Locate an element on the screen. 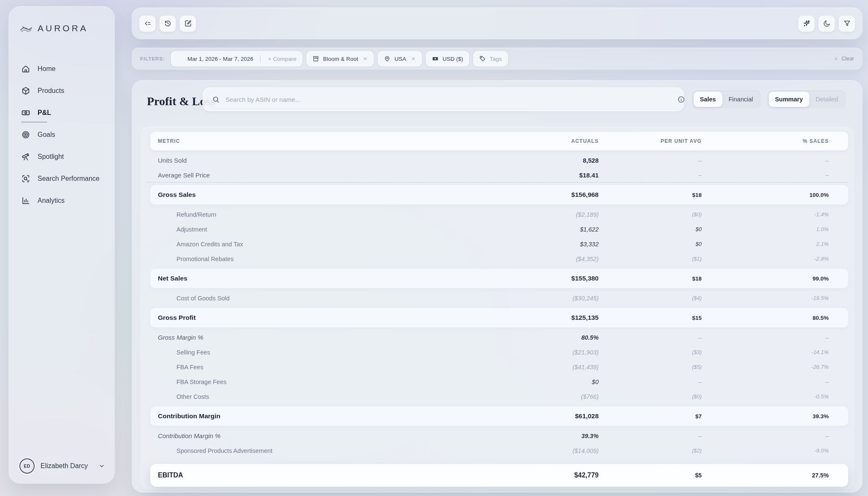  sparkles-icon is located at coordinates (806, 24).